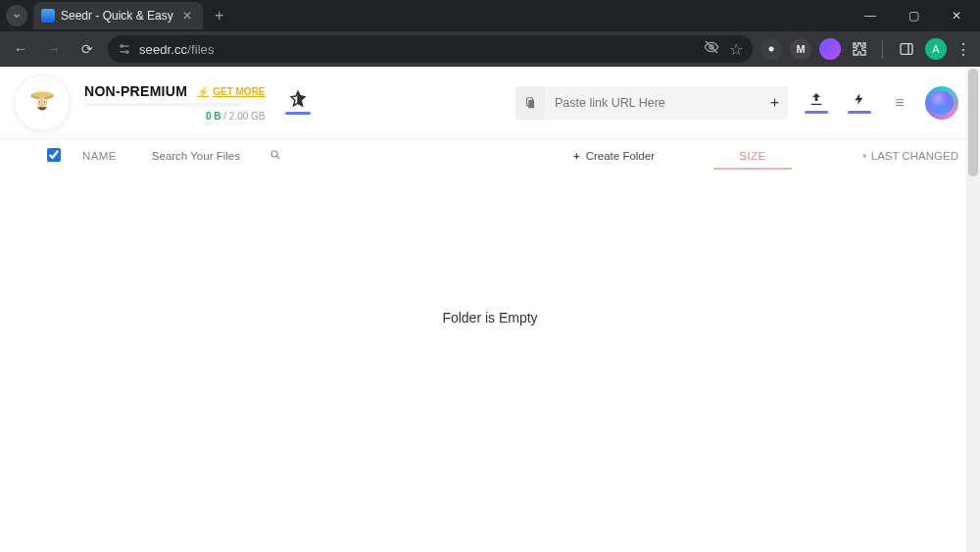 This screenshot has height=552, width=980. Describe the element at coordinates (753, 156) in the screenshot. I see `column-size: SIZE` at that location.